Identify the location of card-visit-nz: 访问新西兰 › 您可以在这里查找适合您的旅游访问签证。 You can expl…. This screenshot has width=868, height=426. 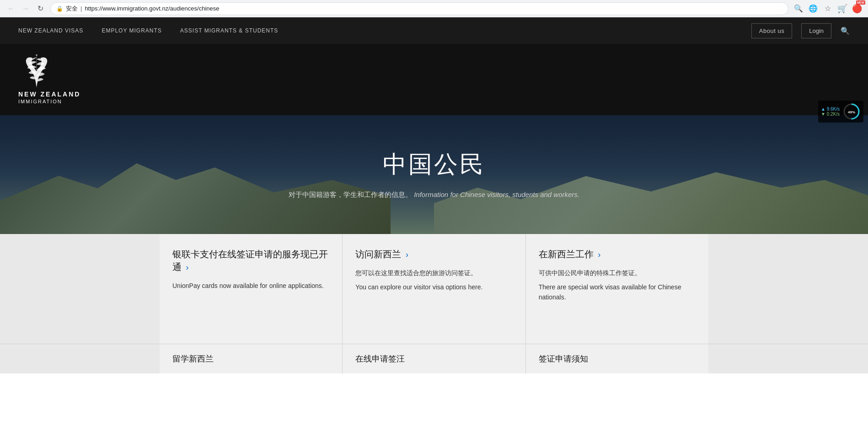
(434, 289).